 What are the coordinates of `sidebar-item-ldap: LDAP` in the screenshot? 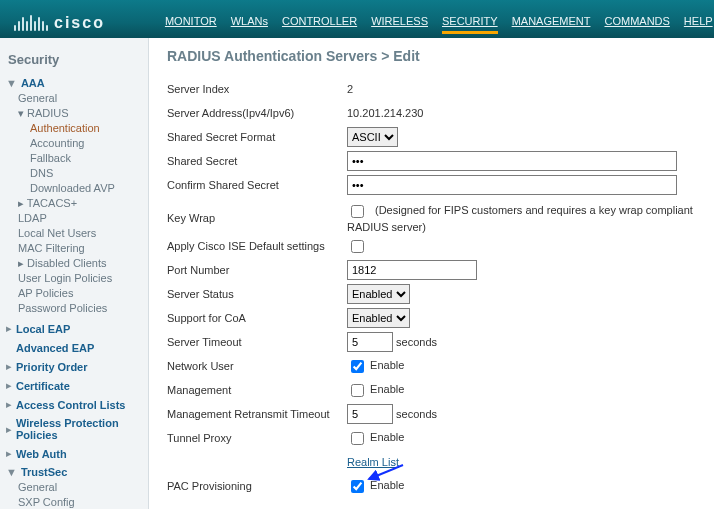 It's located at (74, 218).